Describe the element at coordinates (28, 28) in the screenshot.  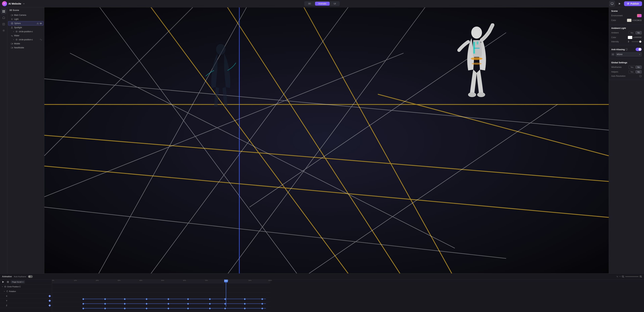
I see `tree-item-label: Spotlight` at that location.